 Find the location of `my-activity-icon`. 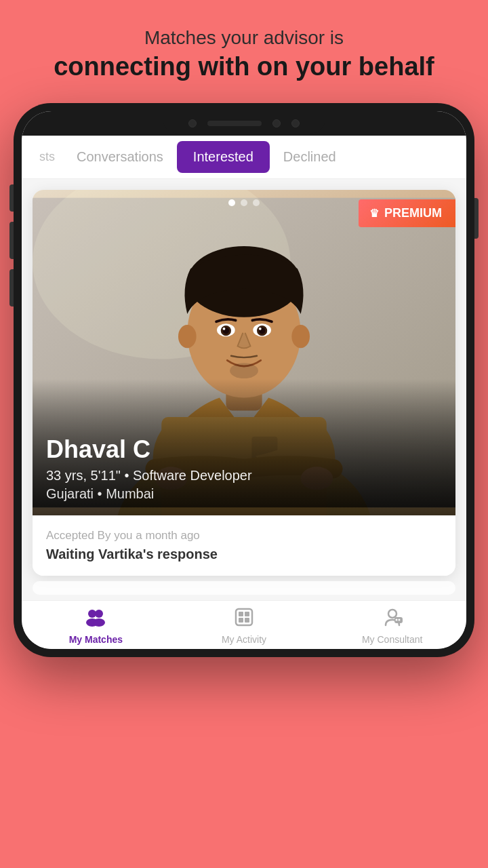

my-activity-icon is located at coordinates (244, 620).